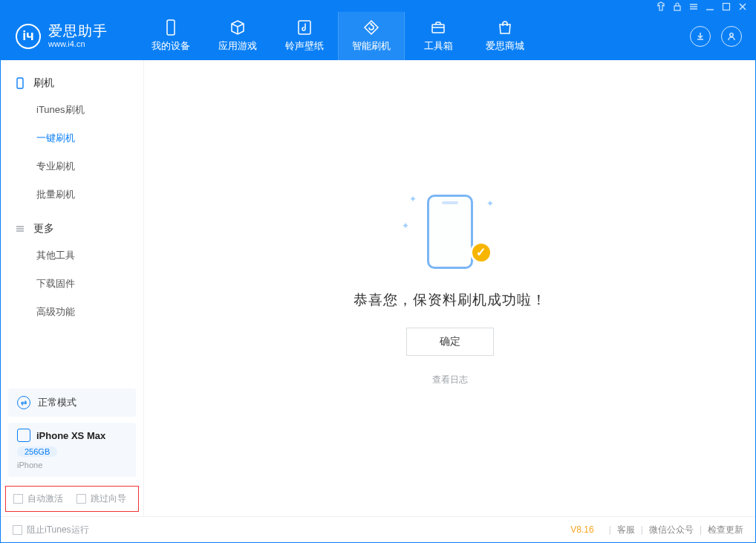 The width and height of the screenshot is (756, 543). I want to click on options-highlight-box: 自动激活 跳过向导, so click(72, 499).